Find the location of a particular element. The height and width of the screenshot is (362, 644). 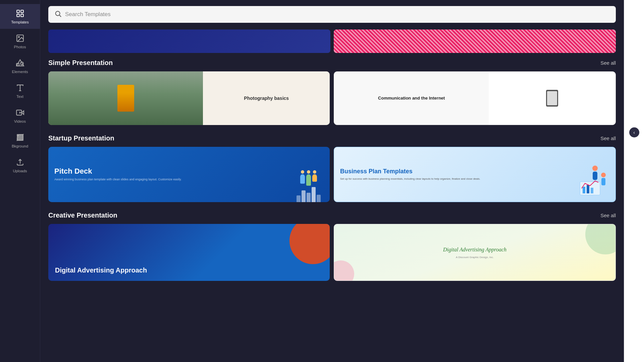

pitchdeck-card-title: Pitch Deck is located at coordinates (118, 171).